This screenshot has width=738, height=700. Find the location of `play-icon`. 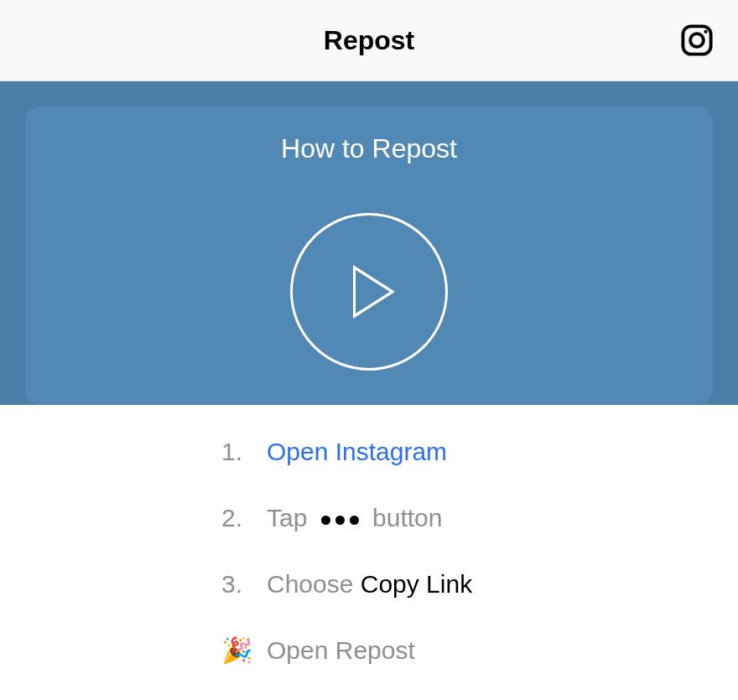

play-icon is located at coordinates (374, 292).